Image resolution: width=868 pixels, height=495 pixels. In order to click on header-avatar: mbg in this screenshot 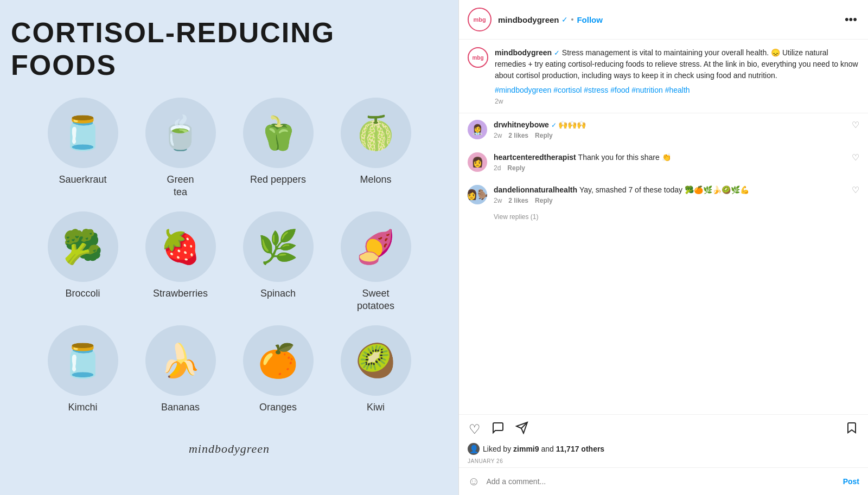, I will do `click(480, 20)`.